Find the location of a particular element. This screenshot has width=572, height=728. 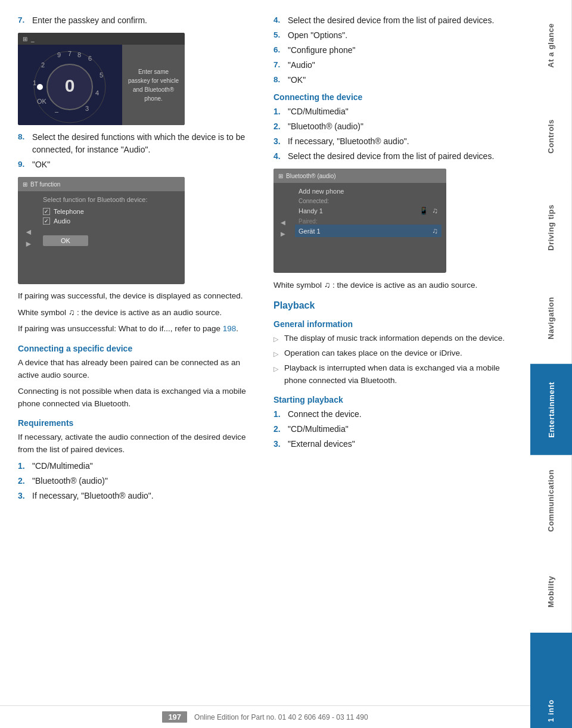

sidebar-tab-navigation: Navigation is located at coordinates (551, 318).